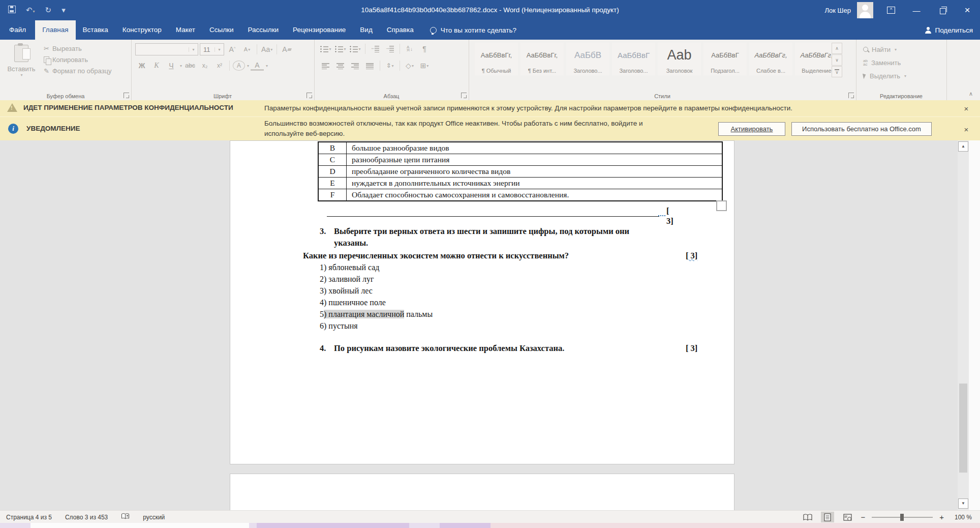  I want to click on style-heading1: АаБбВЗаголово..., so click(588, 59).